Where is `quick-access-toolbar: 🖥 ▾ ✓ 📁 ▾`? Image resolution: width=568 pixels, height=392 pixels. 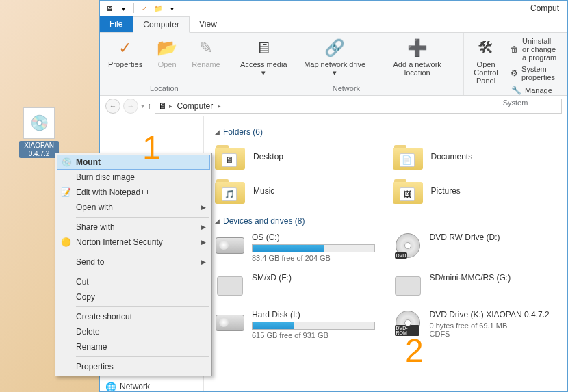 quick-access-toolbar: 🖥 ▾ ✓ 📁 ▾ is located at coordinates (141, 8).